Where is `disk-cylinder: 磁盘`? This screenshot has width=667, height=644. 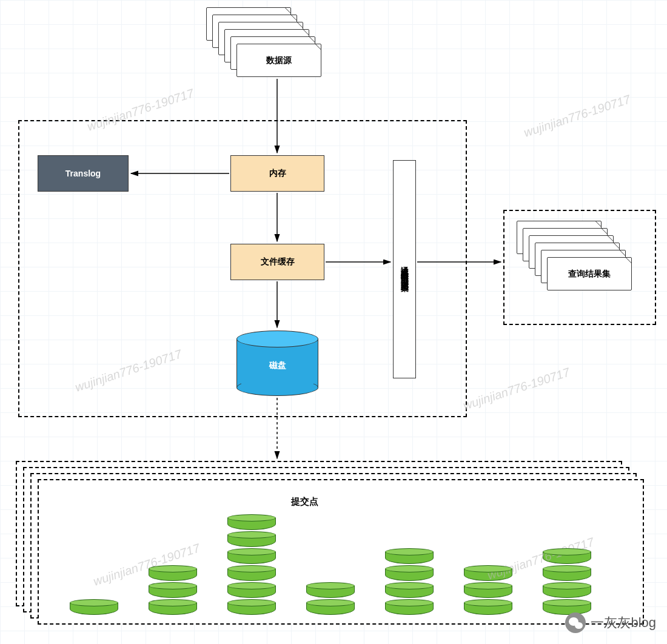 disk-cylinder: 磁盘 is located at coordinates (278, 363).